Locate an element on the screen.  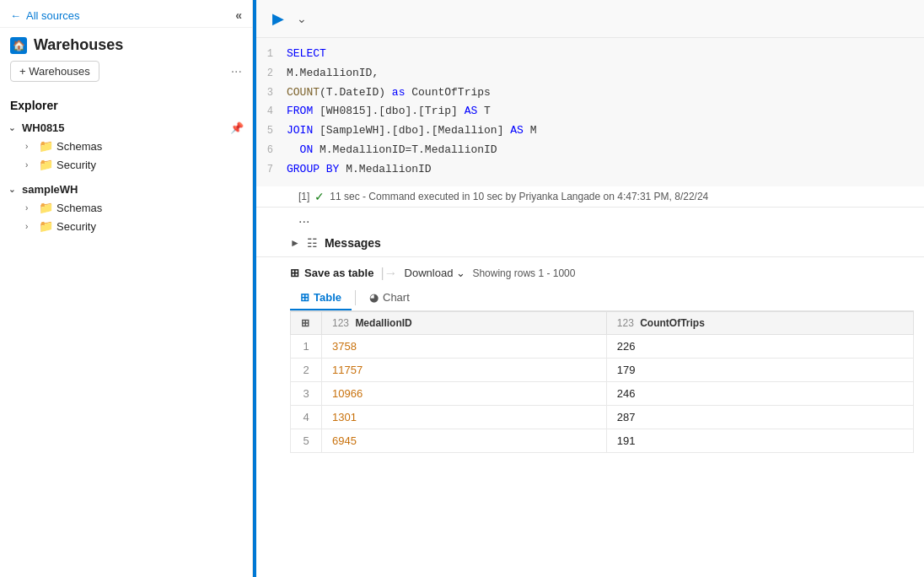
tab-table: ⊞ Table is located at coordinates (320, 299).